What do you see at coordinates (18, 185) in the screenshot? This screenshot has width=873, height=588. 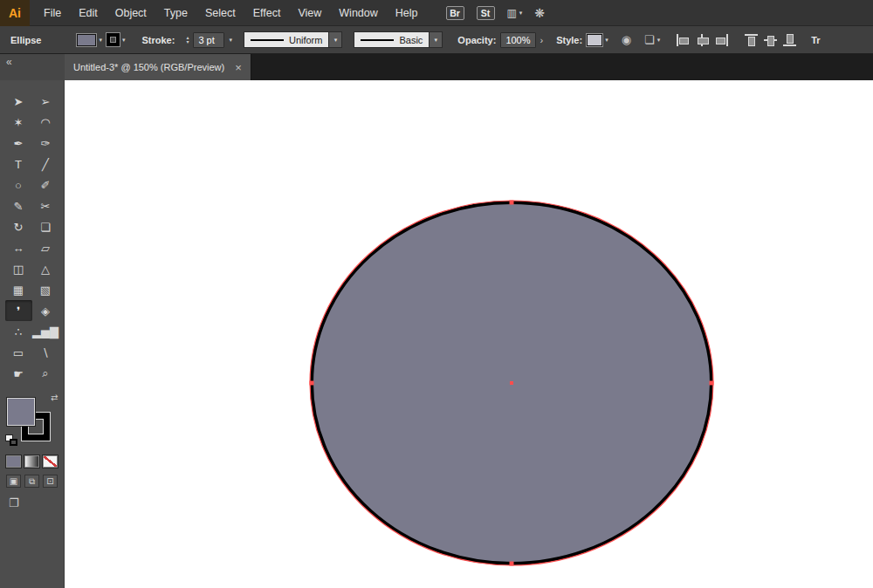 I see `tool-icon: ○` at bounding box center [18, 185].